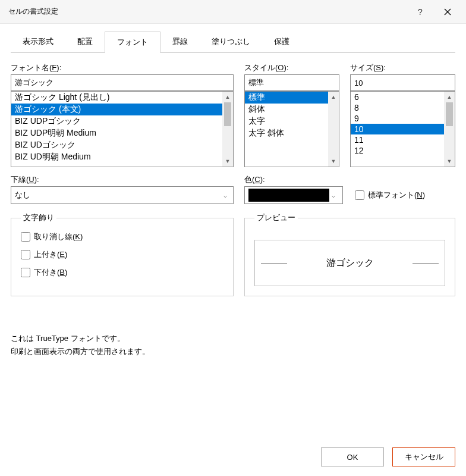 This screenshot has width=466, height=476. What do you see at coordinates (448, 12) in the screenshot?
I see `close-icon` at bounding box center [448, 12].